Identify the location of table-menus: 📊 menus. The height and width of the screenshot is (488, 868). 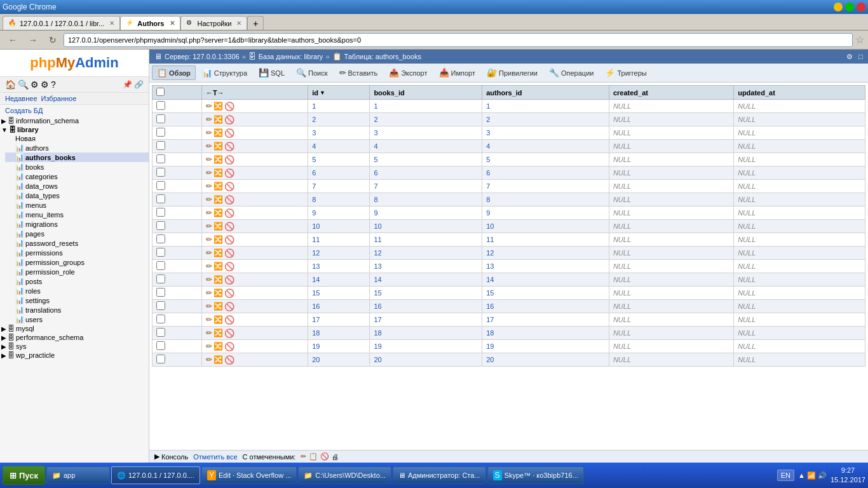
(77, 205).